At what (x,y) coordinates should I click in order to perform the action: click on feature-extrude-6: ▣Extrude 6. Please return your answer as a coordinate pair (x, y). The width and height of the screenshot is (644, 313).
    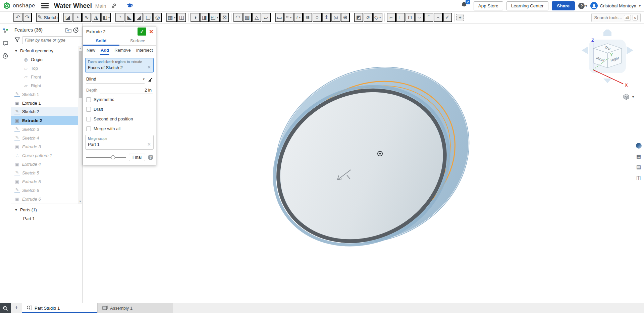
    Looking at the image, I should click on (45, 199).